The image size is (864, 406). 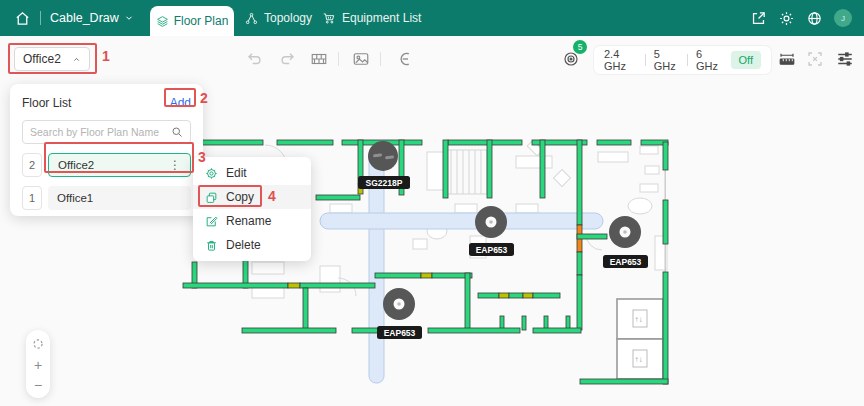 What do you see at coordinates (202, 21) in the screenshot?
I see `tab-floor-plan-label: Floor Plan` at bounding box center [202, 21].